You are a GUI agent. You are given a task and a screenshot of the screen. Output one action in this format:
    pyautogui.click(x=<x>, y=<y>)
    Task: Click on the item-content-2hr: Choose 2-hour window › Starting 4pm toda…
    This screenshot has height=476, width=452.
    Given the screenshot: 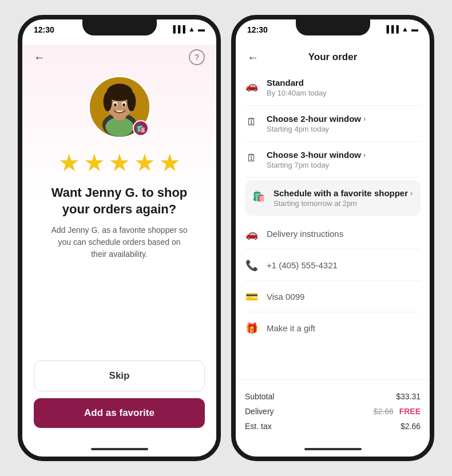 What is the action you would take?
    pyautogui.click(x=343, y=124)
    